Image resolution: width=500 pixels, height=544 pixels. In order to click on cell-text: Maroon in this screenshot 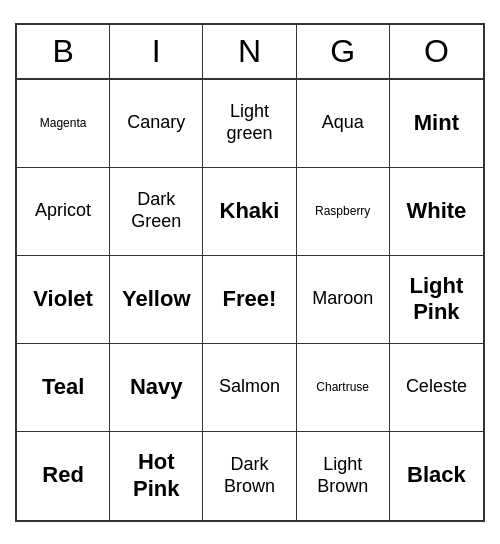, I will do `click(342, 299)`.